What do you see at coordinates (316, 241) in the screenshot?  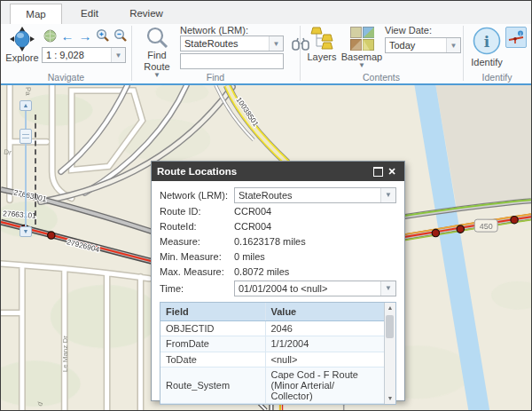 I see `measure-value: 0.1623178 miles` at bounding box center [316, 241].